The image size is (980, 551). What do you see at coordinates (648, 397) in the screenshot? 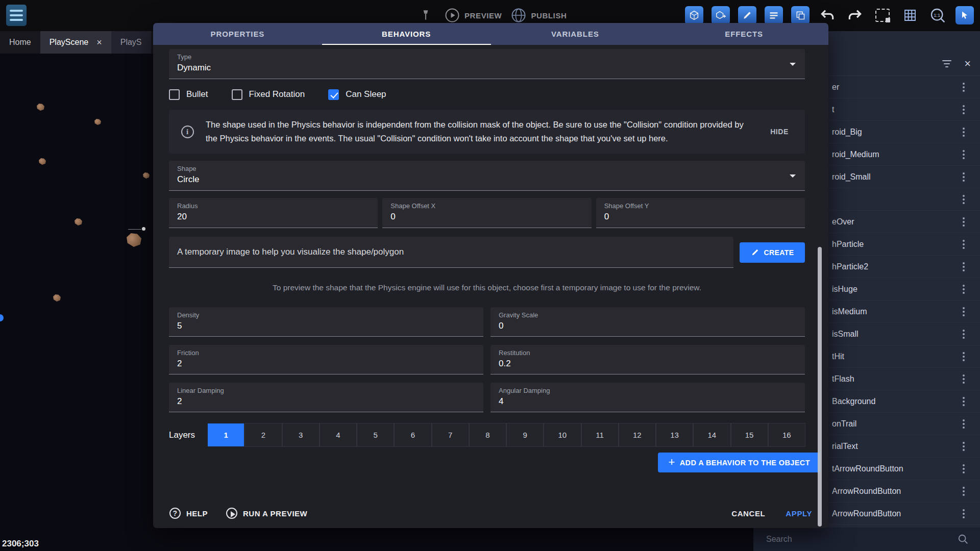
I see `angular-damping-field: Angular Damping 4` at bounding box center [648, 397].